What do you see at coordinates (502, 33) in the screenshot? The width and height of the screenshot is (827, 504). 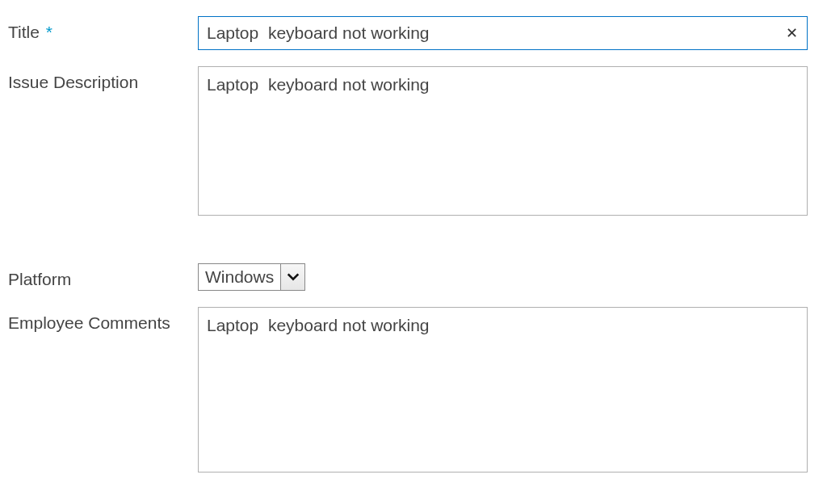 I see `title-input-wrap: ✕` at bounding box center [502, 33].